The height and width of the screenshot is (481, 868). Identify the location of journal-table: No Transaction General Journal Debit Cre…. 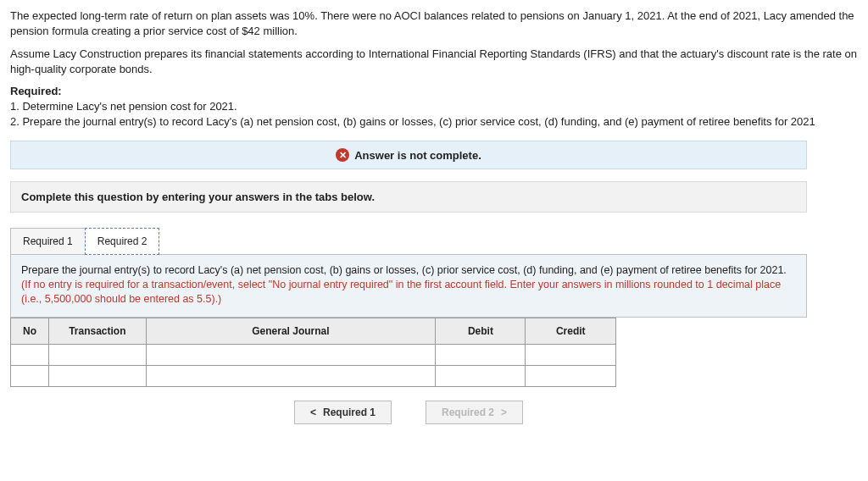
(314, 352).